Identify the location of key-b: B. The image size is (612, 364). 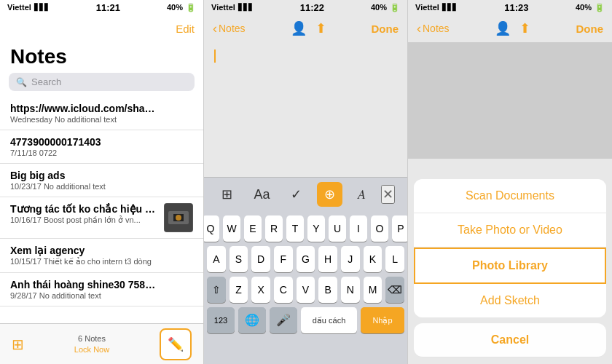
(328, 290).